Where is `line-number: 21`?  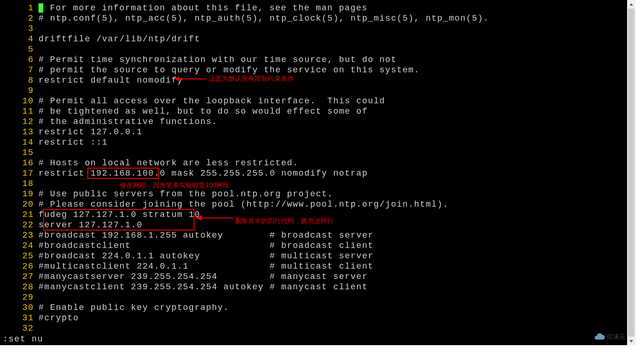 line-number: 21 is located at coordinates (19, 215).